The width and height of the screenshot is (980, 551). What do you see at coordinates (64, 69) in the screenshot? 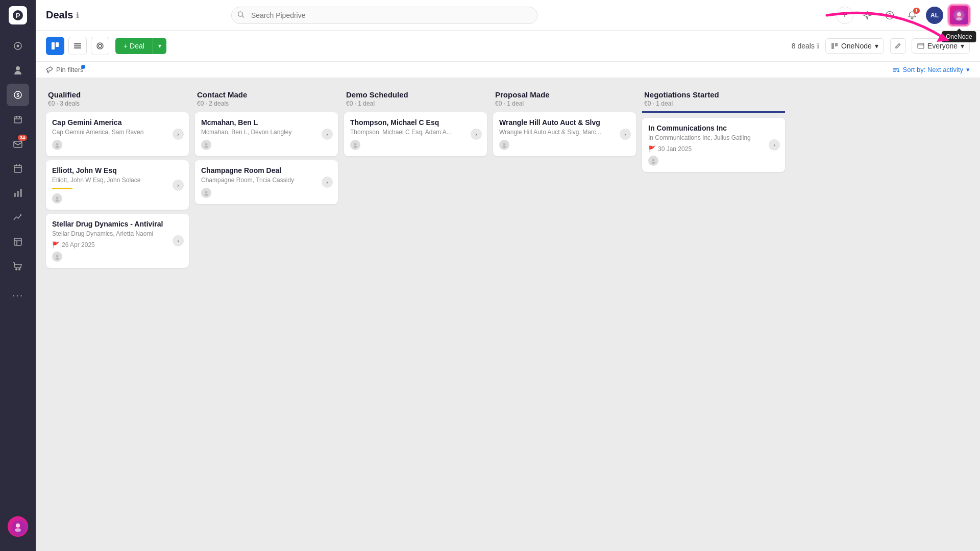
I see `pin-filters-button: Pin filters` at bounding box center [64, 69].